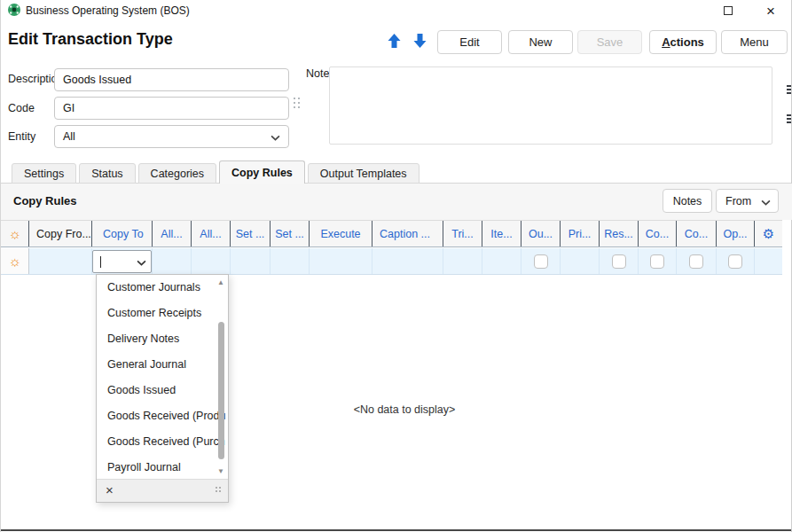  What do you see at coordinates (21, 108) in the screenshot?
I see `code-label: Code` at bounding box center [21, 108].